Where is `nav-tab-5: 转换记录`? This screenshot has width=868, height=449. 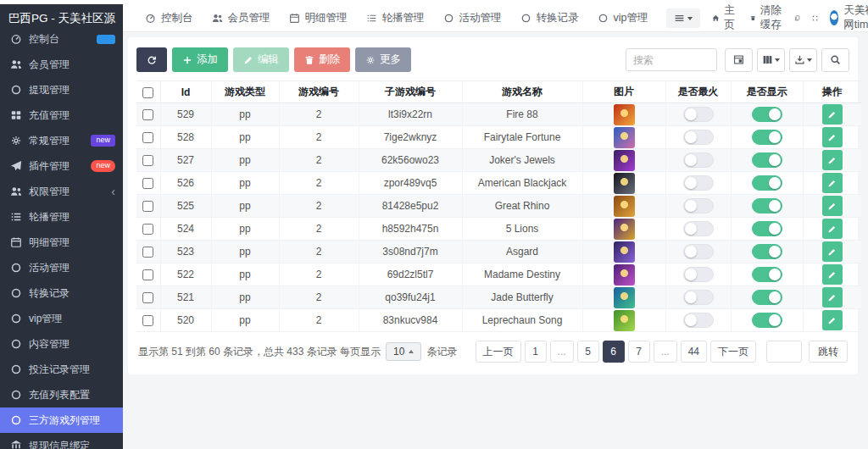
nav-tab-5: 转换记录 is located at coordinates (549, 19).